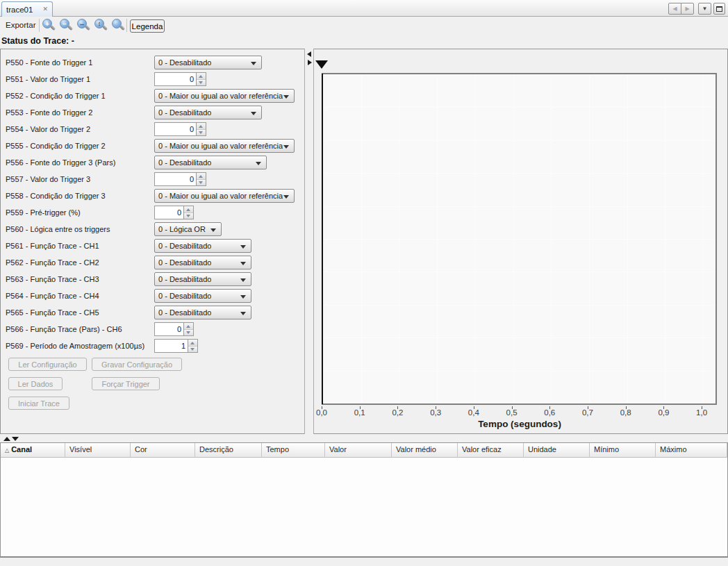 The image size is (728, 566). What do you see at coordinates (83, 25) in the screenshot?
I see `zoom-horizontal-icon: ↔` at bounding box center [83, 25].